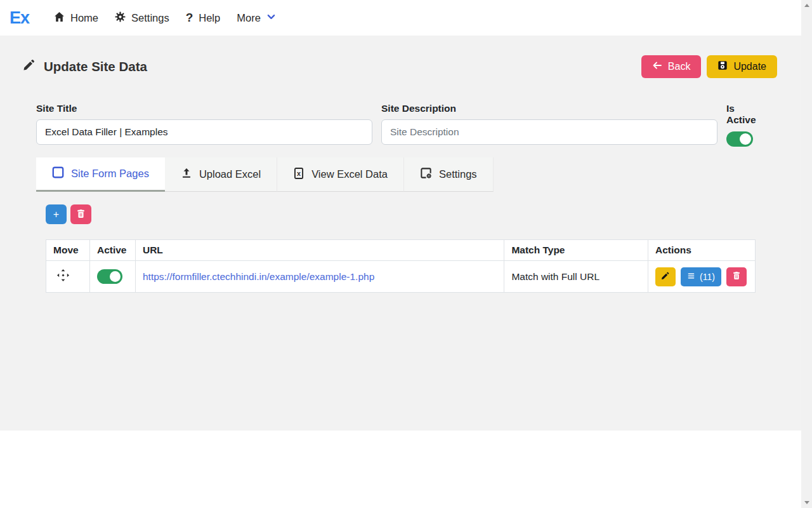 This screenshot has width=812, height=508. I want to click on window-gear-icon, so click(426, 174).